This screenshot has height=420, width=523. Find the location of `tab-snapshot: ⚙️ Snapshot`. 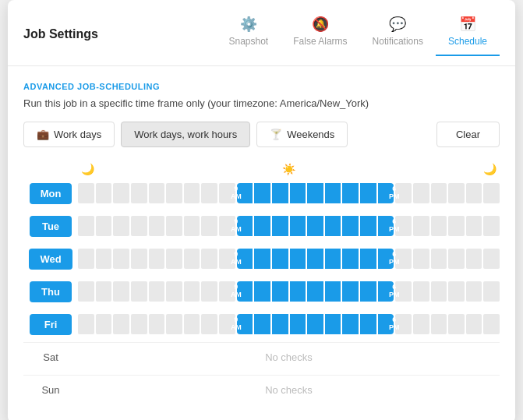

tab-snapshot: ⚙️ Snapshot is located at coordinates (249, 34).